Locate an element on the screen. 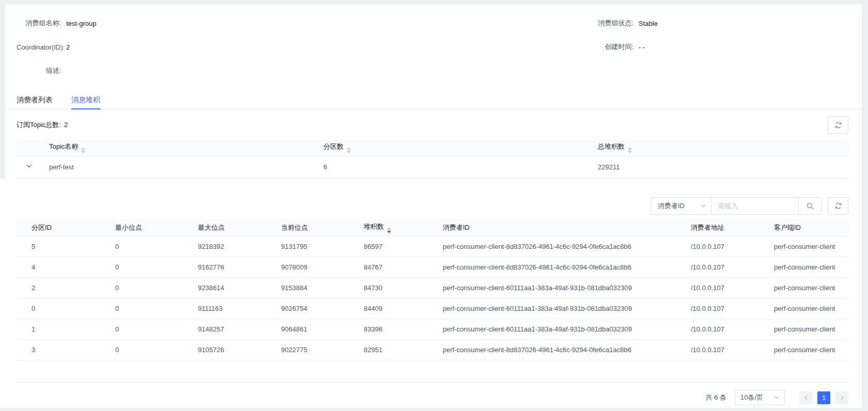 This screenshot has width=868, height=411. cell-total-lag: 229211 is located at coordinates (719, 167).